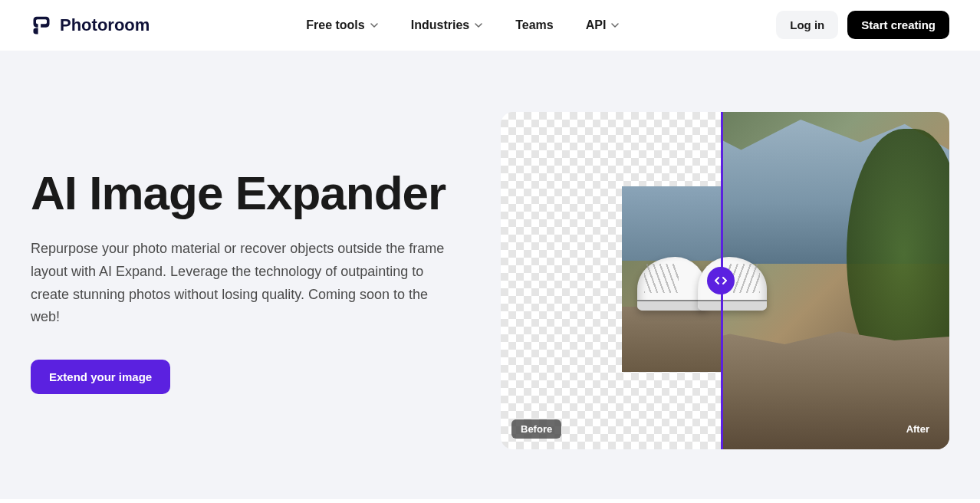 The width and height of the screenshot is (980, 503). What do you see at coordinates (245, 284) in the screenshot?
I see `hero-description: Repurpose your photo material or recover…` at bounding box center [245, 284].